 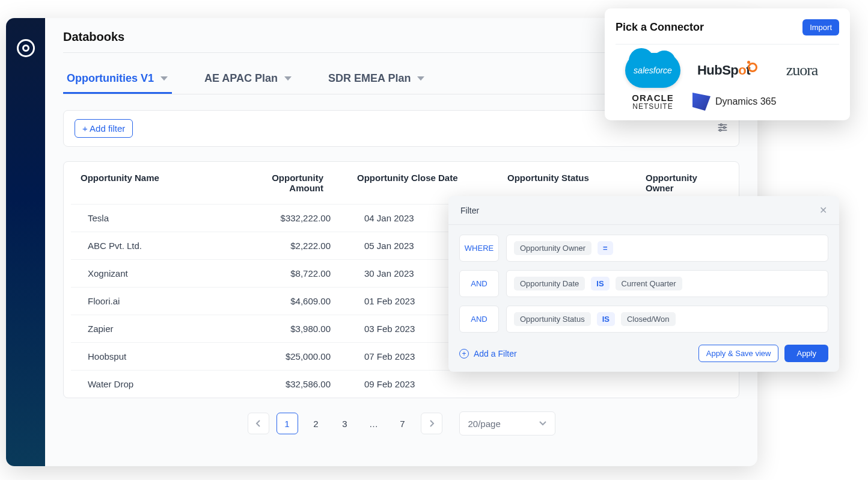 I want to click on cell-amount: $8,722.00, so click(x=304, y=273).